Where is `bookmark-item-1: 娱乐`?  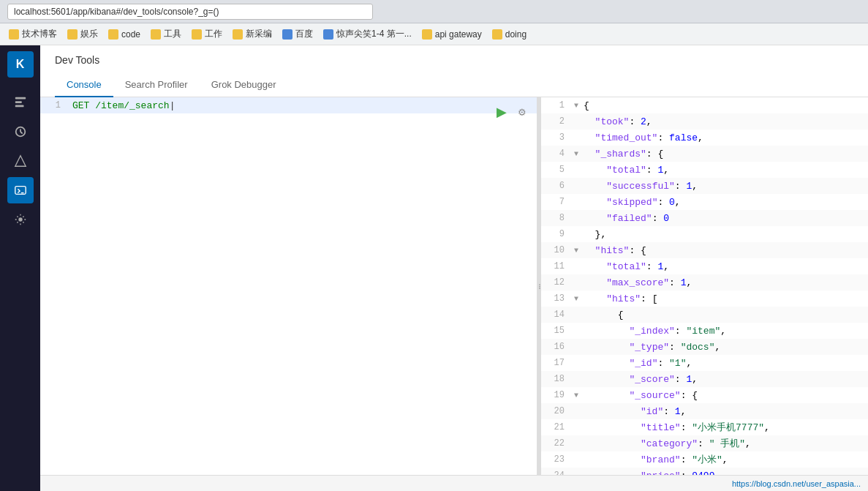 bookmark-item-1: 娱乐 is located at coordinates (83, 34).